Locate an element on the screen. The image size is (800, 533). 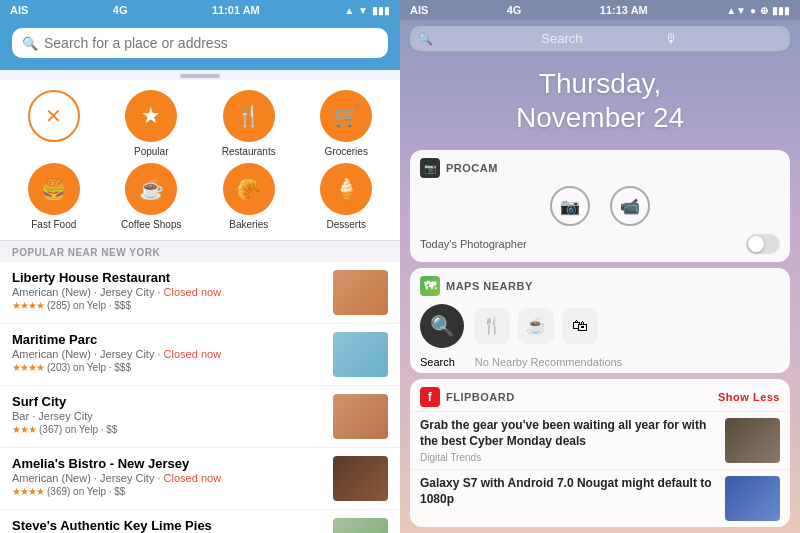
status-bar-left: AIS 4G 11:01 AM ▲ ▼ ▮▮▮ is located at coordinates (200, 10).